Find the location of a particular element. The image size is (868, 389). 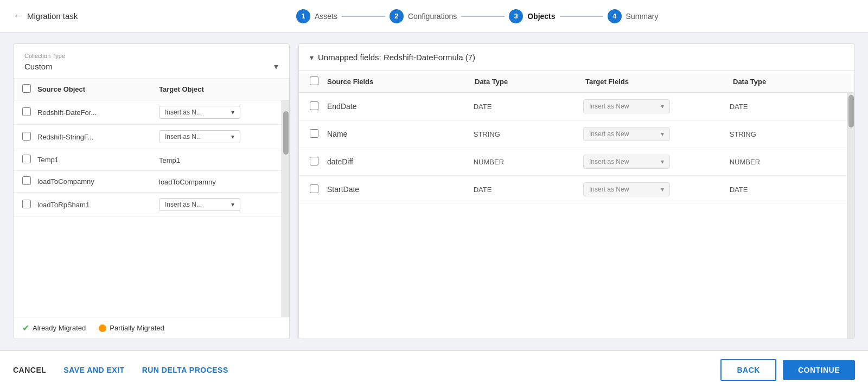

footer: CANCEL SAVE AND EXIT RUN DELTA PROCESS B… is located at coordinates (434, 369).